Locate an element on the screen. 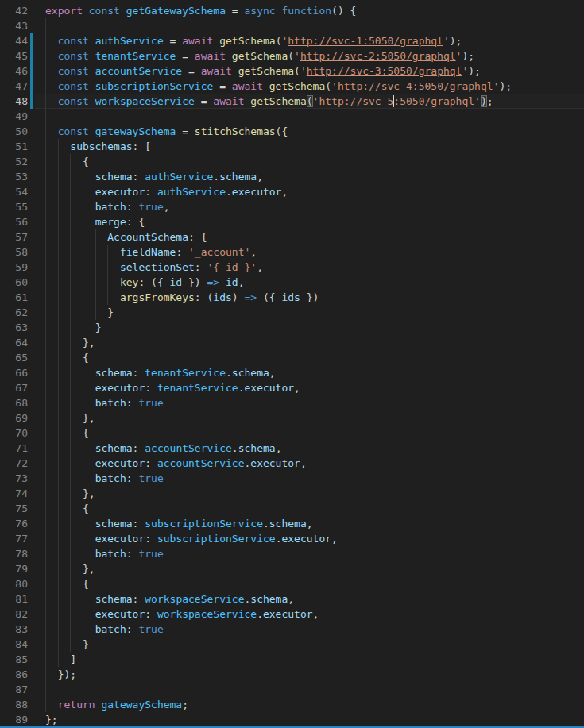  code-line: 53 schema: authService.schema, is located at coordinates (292, 176).